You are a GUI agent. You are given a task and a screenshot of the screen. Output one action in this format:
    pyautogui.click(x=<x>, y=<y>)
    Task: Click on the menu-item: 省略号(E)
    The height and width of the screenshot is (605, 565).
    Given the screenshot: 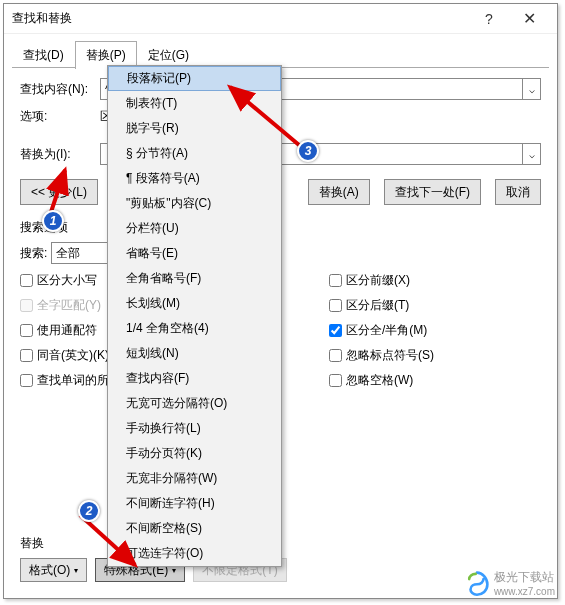 What is the action you would take?
    pyautogui.click(x=194, y=254)
    